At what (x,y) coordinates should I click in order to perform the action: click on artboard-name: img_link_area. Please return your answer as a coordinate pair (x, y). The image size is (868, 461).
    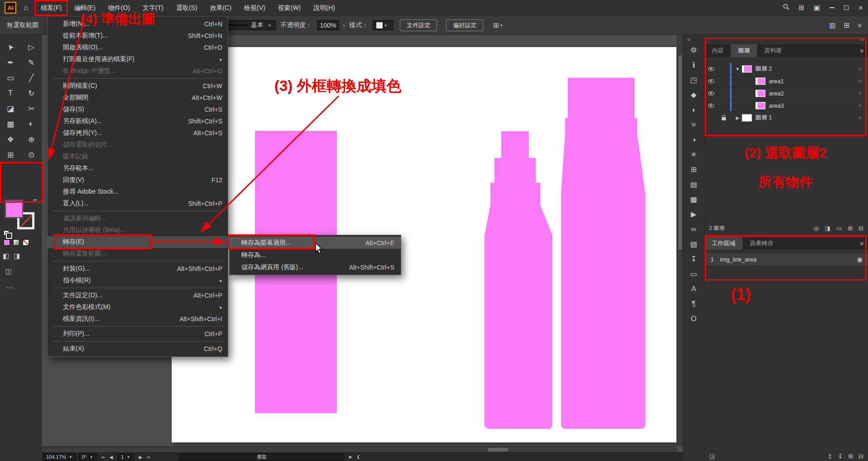
    Looking at the image, I should click on (738, 260).